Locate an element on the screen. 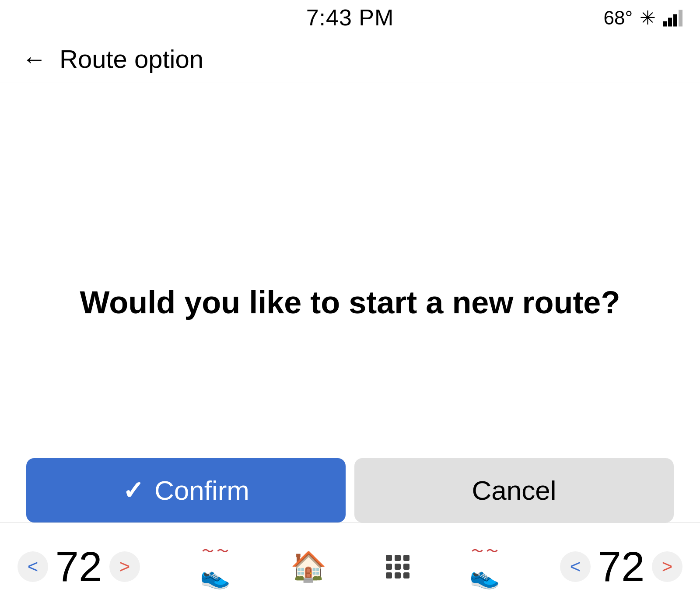 The width and height of the screenshot is (700, 610). left-counter-value: 72 is located at coordinates (79, 567).